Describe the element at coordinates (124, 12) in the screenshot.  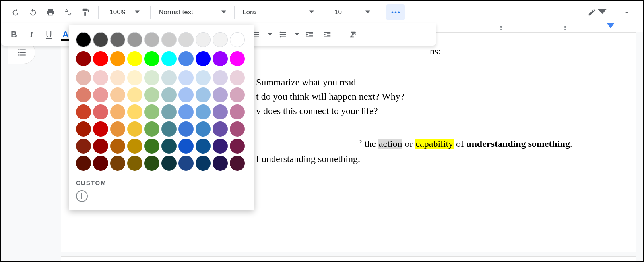
I see `zoom-select: 100%` at that location.